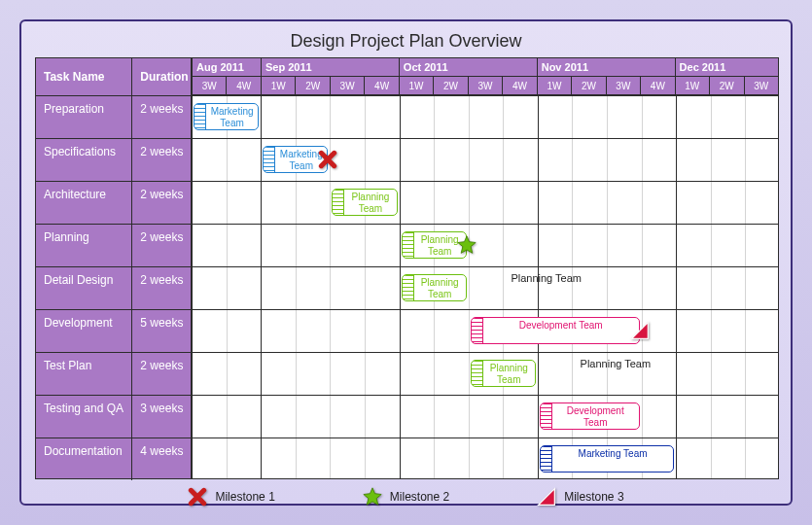  What do you see at coordinates (84, 416) in the screenshot?
I see `task-name: Testing and QA` at bounding box center [84, 416].